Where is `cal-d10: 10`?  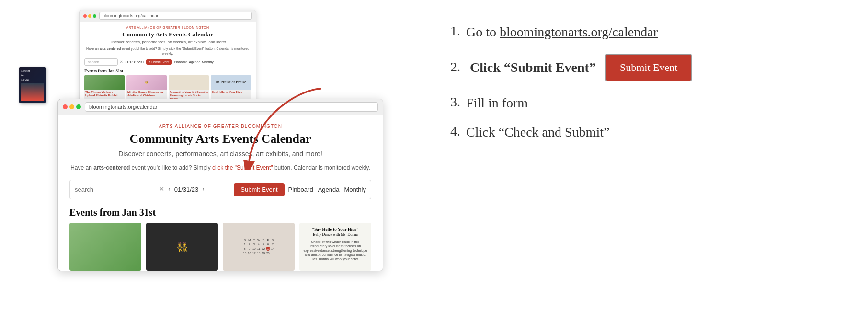 cal-d10: 10 is located at coordinates (254, 249).